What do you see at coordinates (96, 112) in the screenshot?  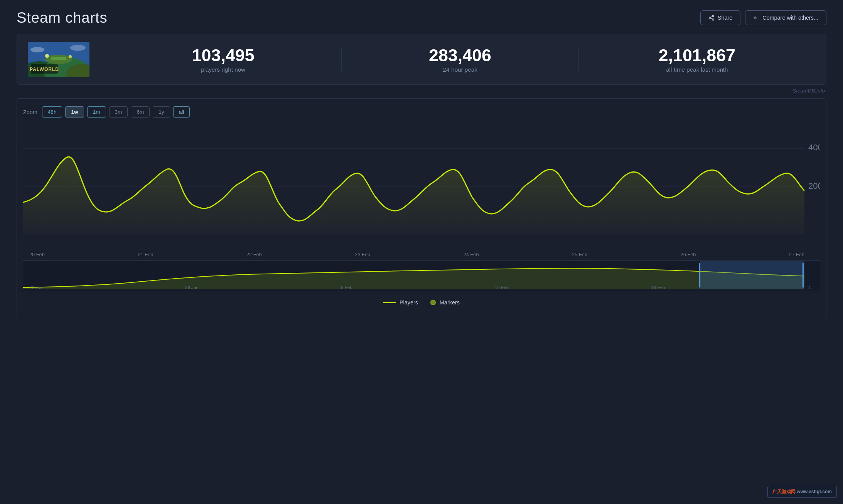 I see `zoom-1m: 1m` at bounding box center [96, 112].